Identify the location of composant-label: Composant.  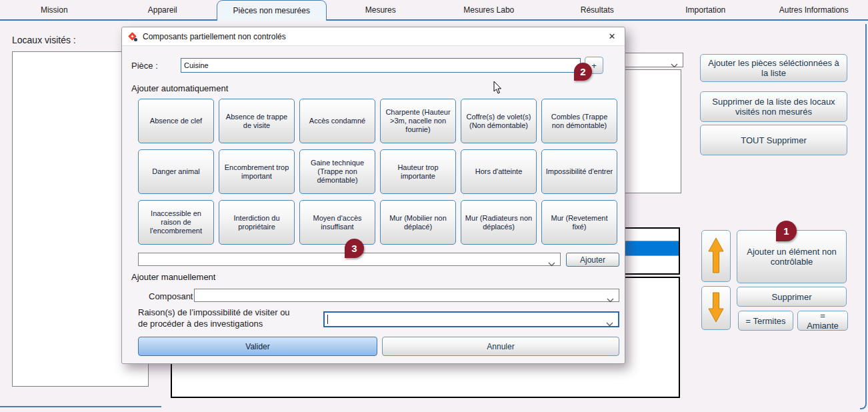
(171, 296).